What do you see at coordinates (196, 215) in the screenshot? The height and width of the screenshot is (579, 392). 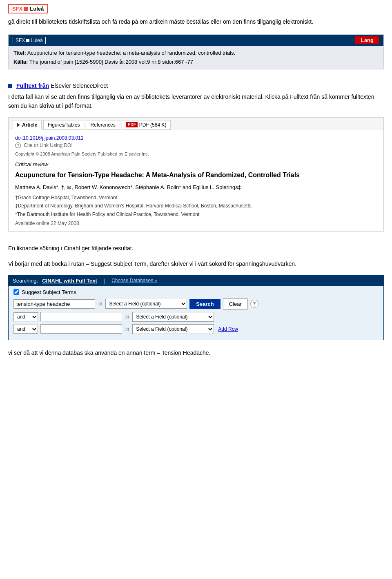 I see `article-affil-3: *The Dartmouth Institute for Health Poli…` at bounding box center [196, 215].